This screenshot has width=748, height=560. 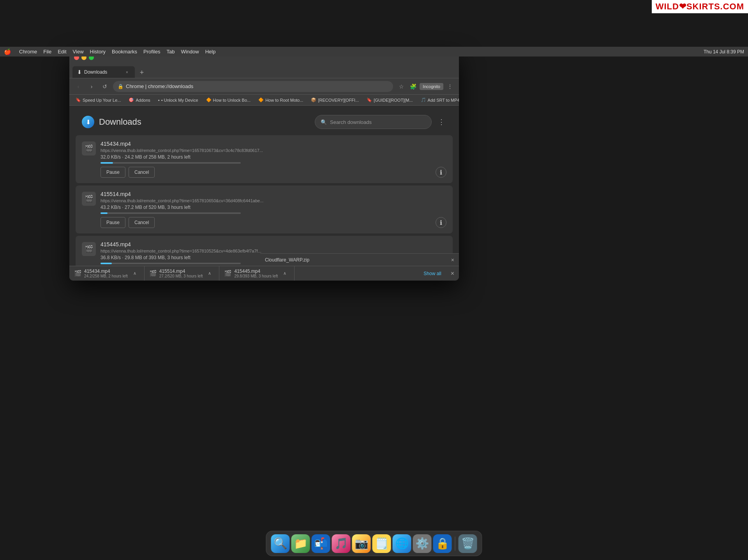 What do you see at coordinates (700, 6) in the screenshot?
I see `watermark-text: WILD❤SKIRTS.COM` at bounding box center [700, 6].